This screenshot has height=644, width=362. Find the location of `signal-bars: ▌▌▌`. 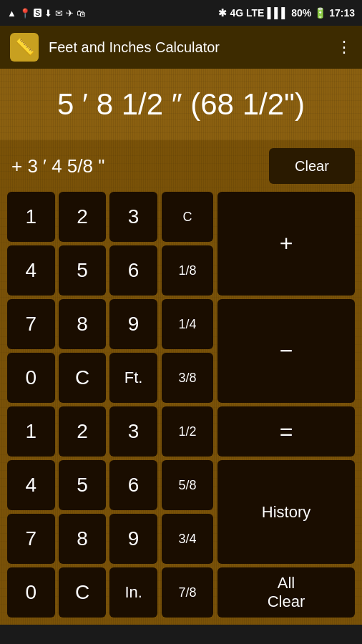

signal-bars: ▌▌▌ is located at coordinates (278, 13).